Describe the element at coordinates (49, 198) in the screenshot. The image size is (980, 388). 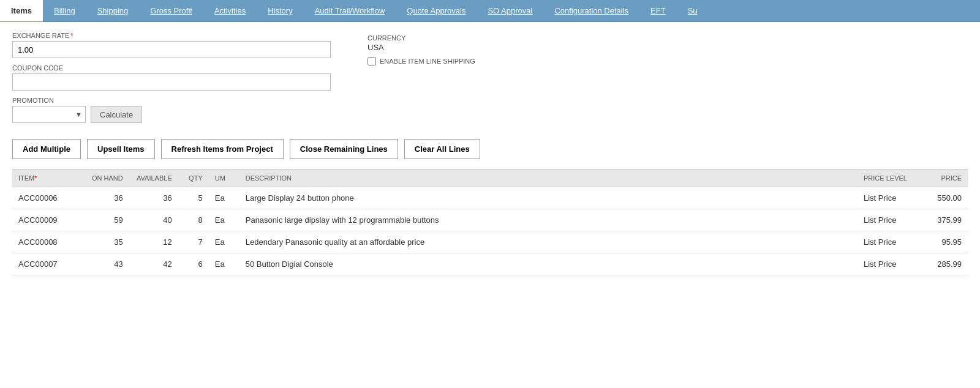
I see `cell-item-0: ACC00006` at that location.